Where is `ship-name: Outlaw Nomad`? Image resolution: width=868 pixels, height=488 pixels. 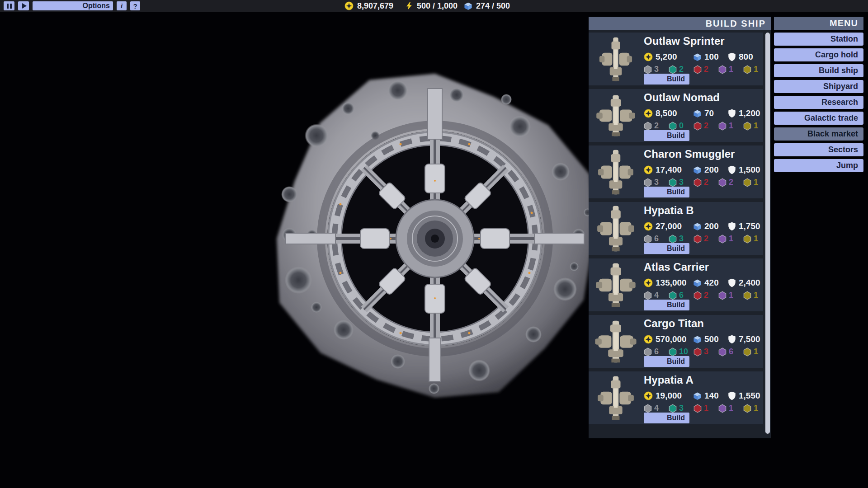
ship-name: Outlaw Nomad is located at coordinates (682, 98).